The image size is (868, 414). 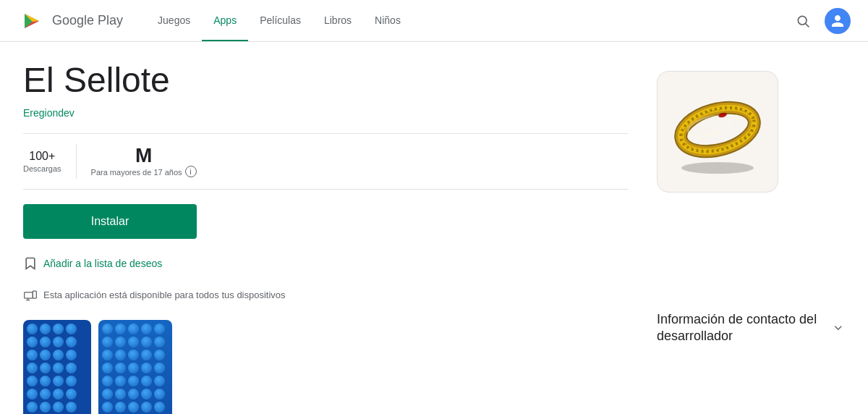 What do you see at coordinates (30, 295) in the screenshot?
I see `devices-icon` at bounding box center [30, 295].